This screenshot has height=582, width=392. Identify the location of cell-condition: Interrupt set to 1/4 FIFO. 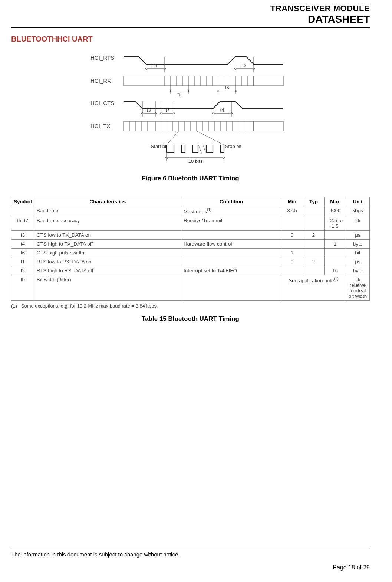
(231, 270).